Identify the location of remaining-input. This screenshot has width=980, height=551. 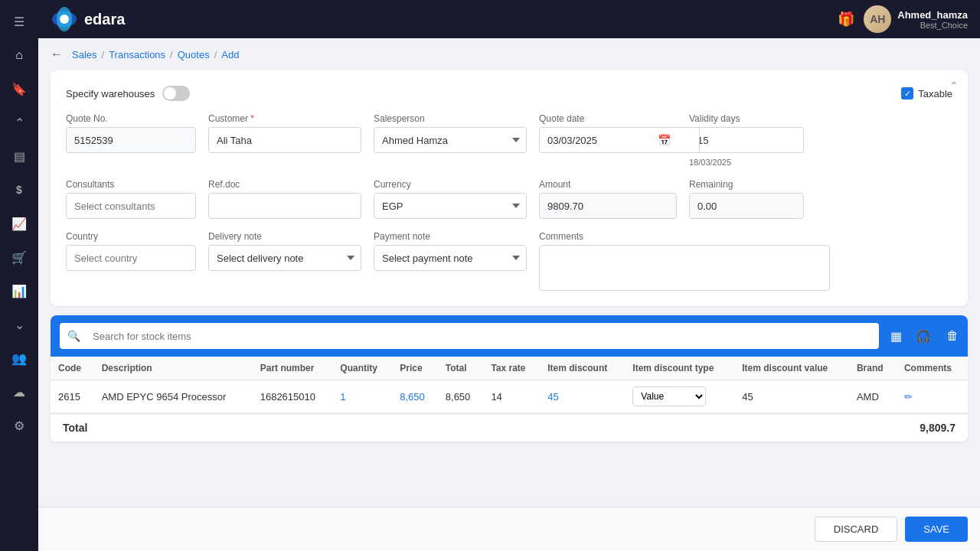
(746, 206).